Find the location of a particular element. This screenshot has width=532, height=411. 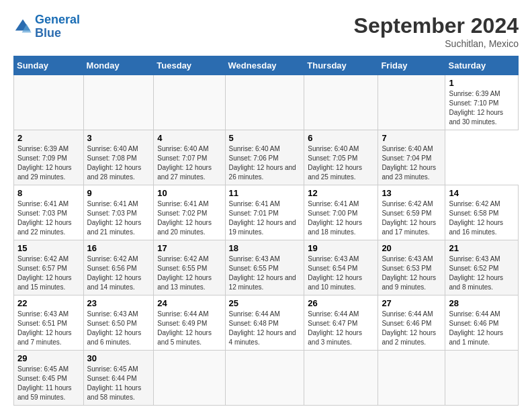

day-number: 12 is located at coordinates (341, 193).